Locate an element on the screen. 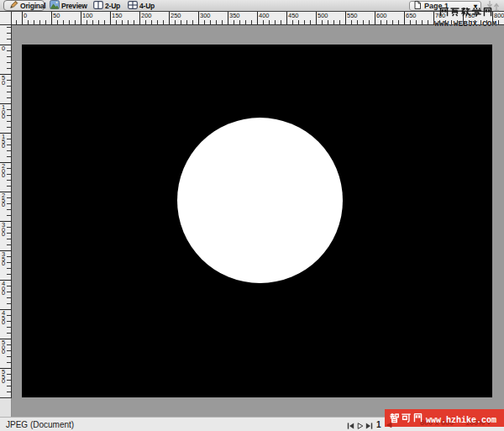 The image size is (504, 431). first-frame-button is located at coordinates (351, 427).